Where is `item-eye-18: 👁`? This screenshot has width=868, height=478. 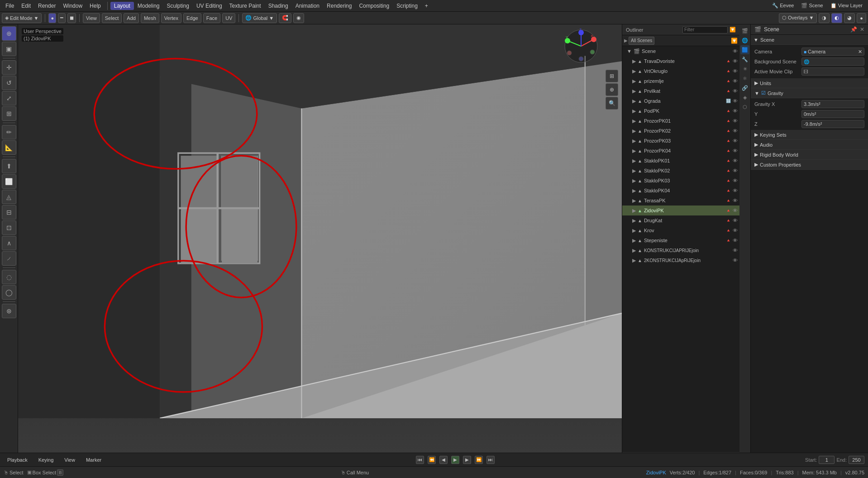 item-eye-18: 👁 is located at coordinates (735, 230).